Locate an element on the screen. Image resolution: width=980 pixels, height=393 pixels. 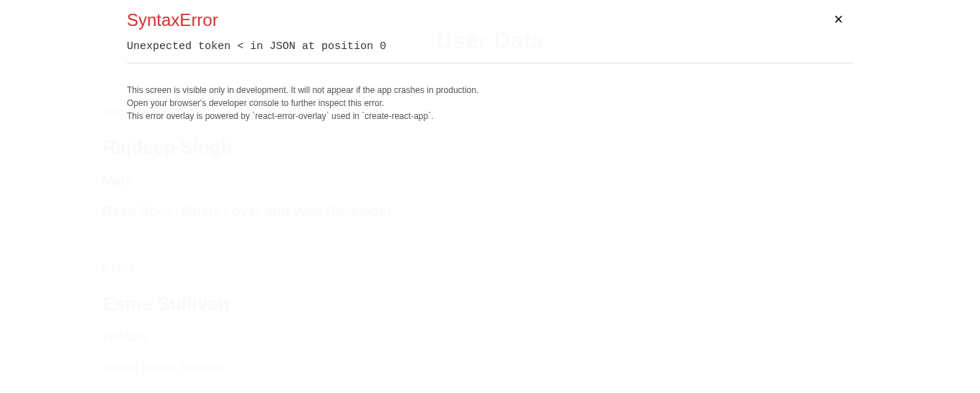
error-title: SyntaxError is located at coordinates (490, 20).